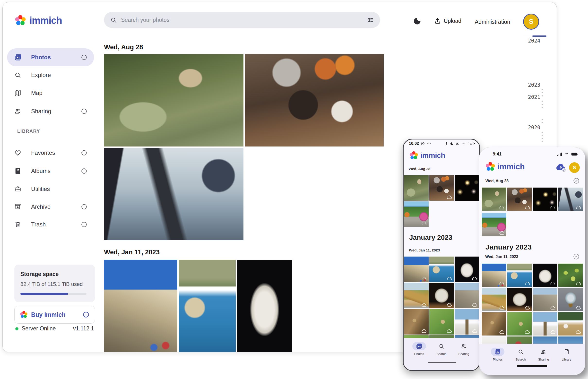 The height and width of the screenshot is (379, 588). Describe the element at coordinates (533, 199) in the screenshot. I see `phone2-aug-grid` at that location.